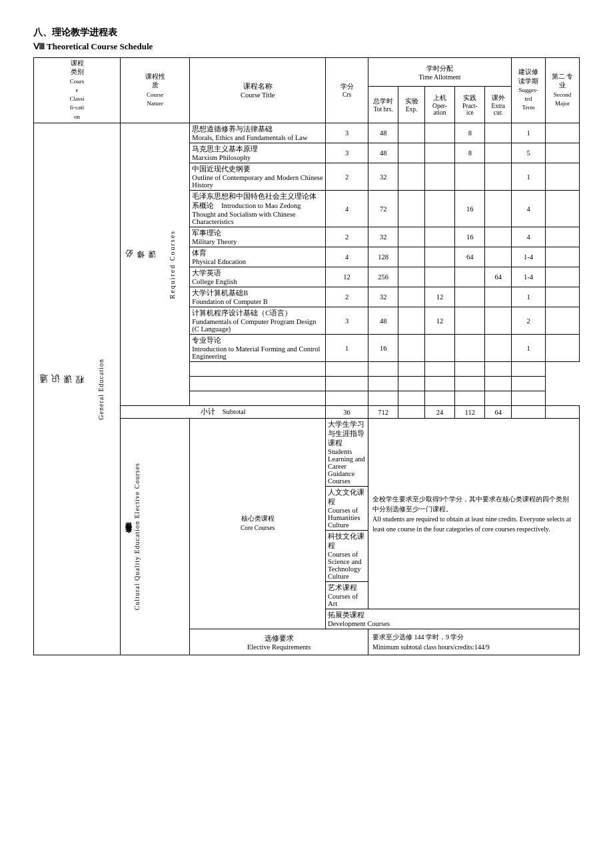 The image size is (613, 868). What do you see at coordinates (306, 33) in the screenshot?
I see `section-title-cn: 八、理论教学进程表` at bounding box center [306, 33].